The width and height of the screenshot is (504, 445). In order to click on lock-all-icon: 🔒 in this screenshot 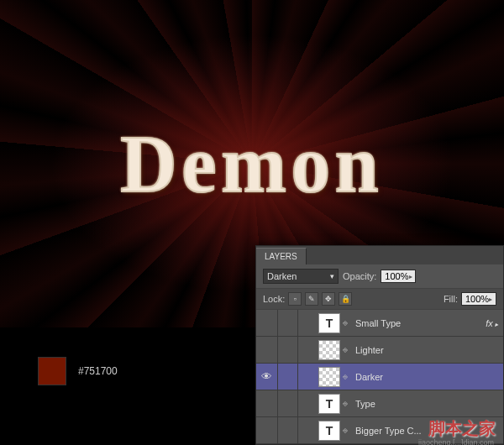, I will do `click(345, 299)`.